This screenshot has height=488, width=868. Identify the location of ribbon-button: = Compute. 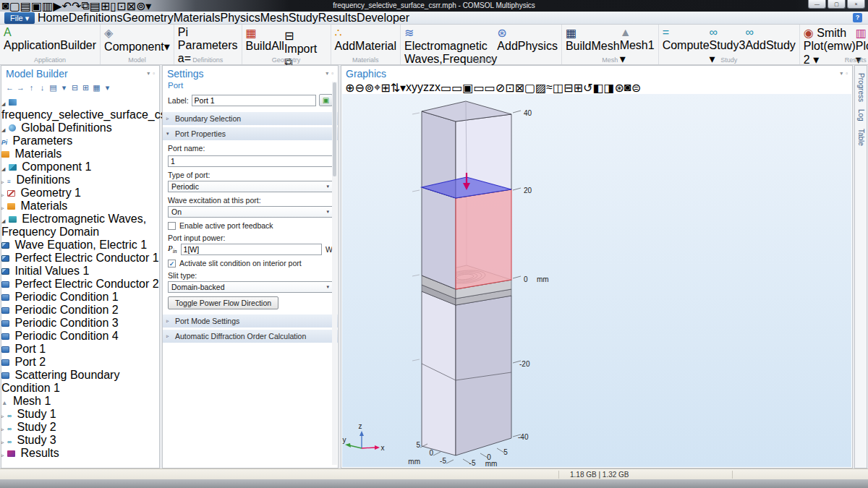
(686, 39).